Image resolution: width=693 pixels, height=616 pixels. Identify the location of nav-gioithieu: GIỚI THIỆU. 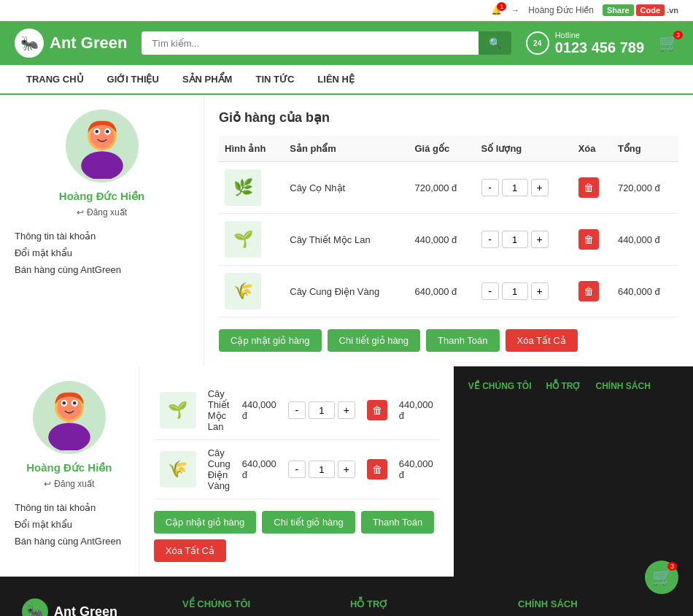
(133, 79).